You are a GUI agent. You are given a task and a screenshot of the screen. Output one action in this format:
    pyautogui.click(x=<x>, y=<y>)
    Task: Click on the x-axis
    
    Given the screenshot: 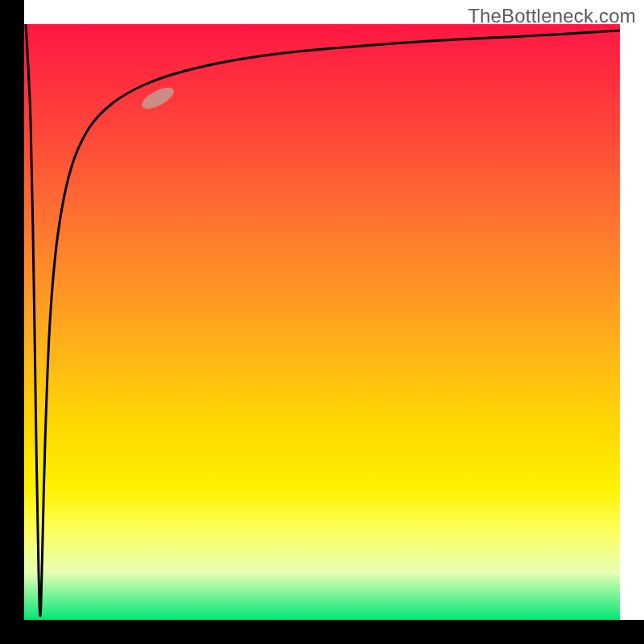 What is the action you would take?
    pyautogui.click(x=322, y=632)
    